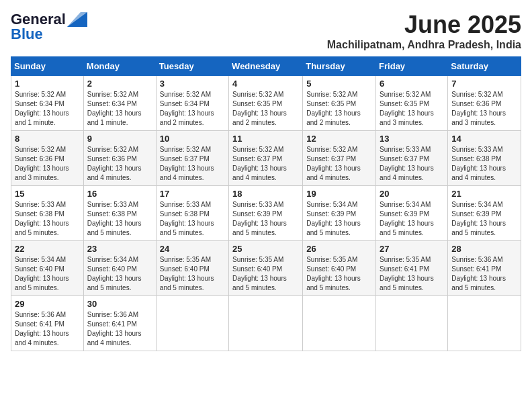  Describe the element at coordinates (266, 66) in the screenshot. I see `calendar-header-row: Sunday Monday Tuesday Wednesday Thursday…` at that location.